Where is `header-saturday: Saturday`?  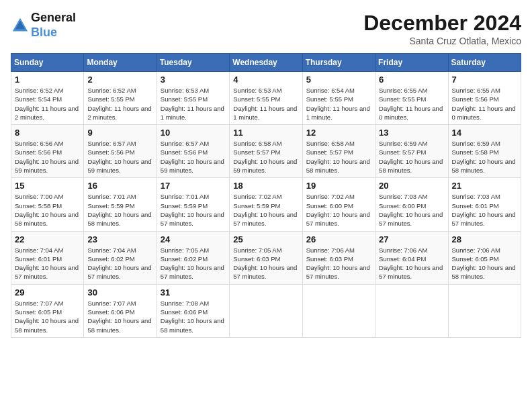
header-saturday: Saturday is located at coordinates (484, 63).